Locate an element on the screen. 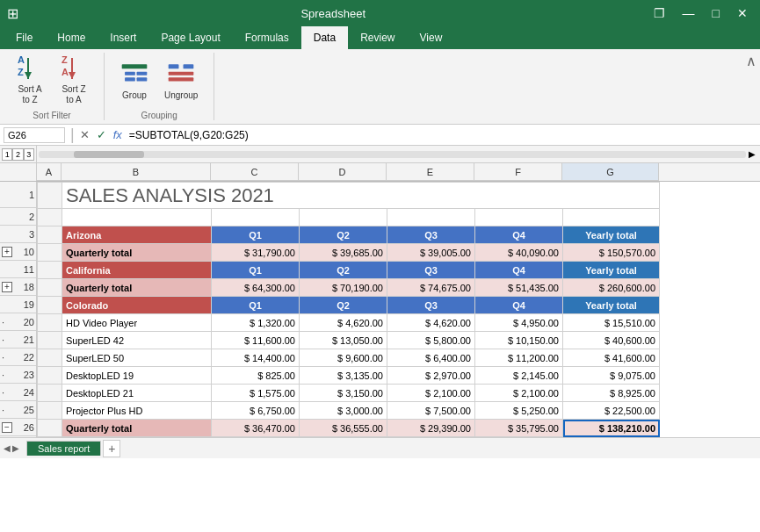  cell-a24 is located at coordinates (50, 393).